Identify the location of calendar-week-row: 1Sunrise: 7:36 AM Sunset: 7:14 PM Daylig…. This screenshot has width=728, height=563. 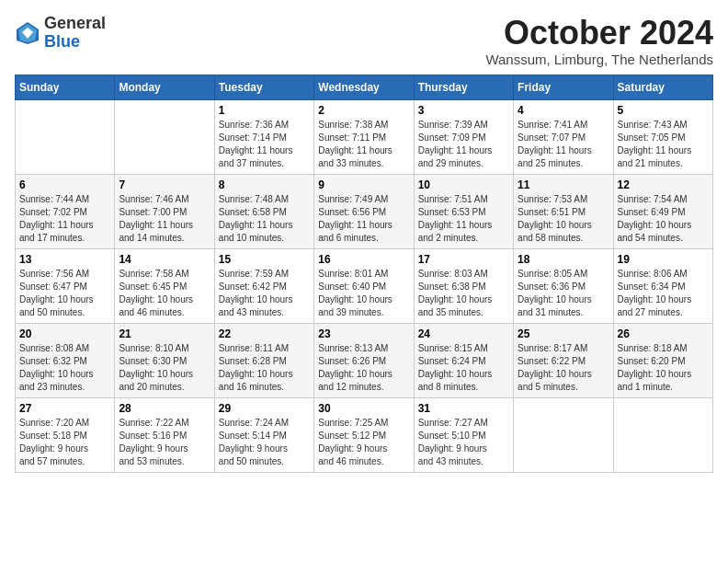
(364, 136).